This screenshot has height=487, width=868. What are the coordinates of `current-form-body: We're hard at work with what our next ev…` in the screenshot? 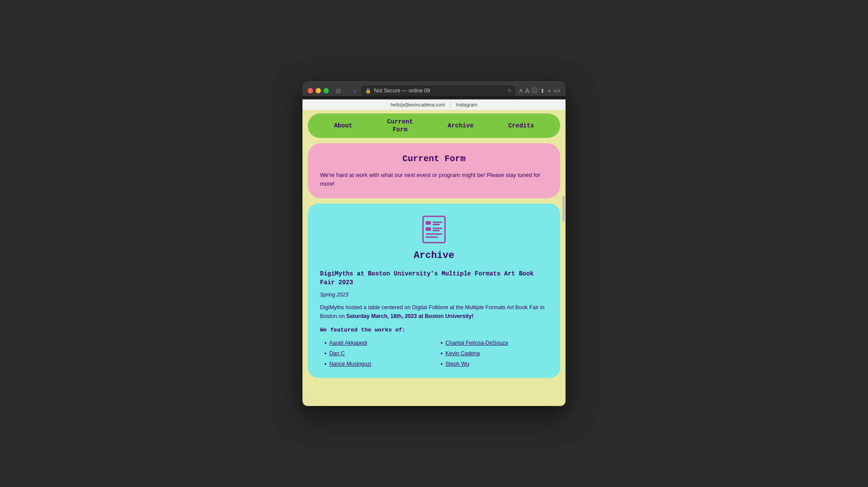 It's located at (434, 180).